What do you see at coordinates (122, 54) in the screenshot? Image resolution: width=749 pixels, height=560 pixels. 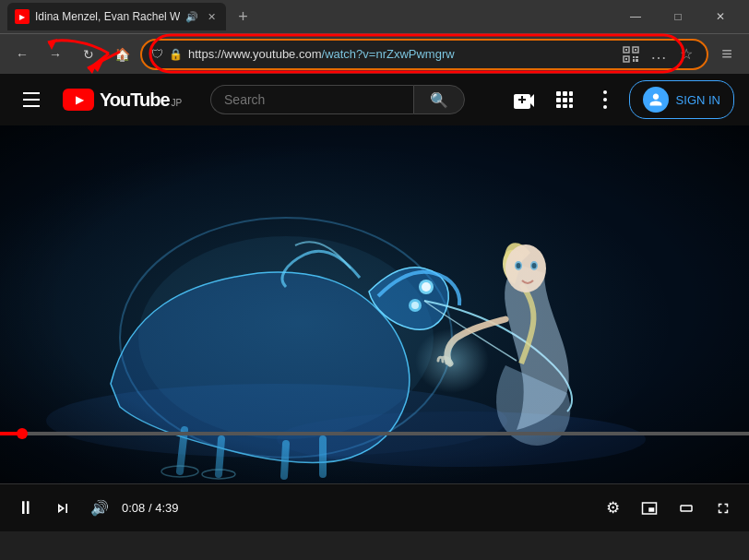 I see `home-button: 🏠` at bounding box center [122, 54].